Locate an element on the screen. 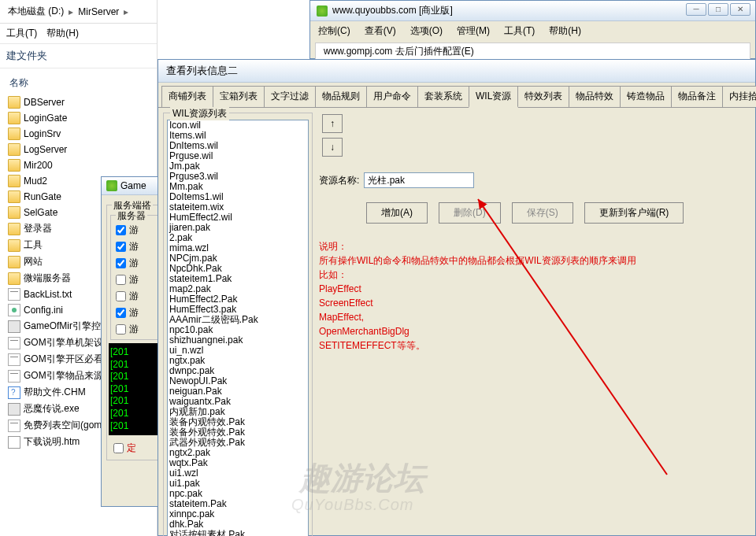  add-button: 增加(A) is located at coordinates (397, 213).